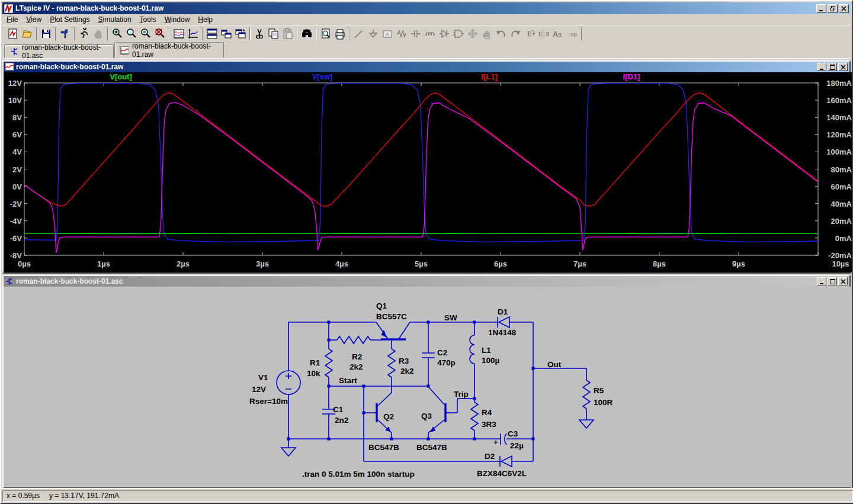 This screenshot has height=504, width=853. What do you see at coordinates (490, 360) in the screenshot?
I see `svg-text: 100µ` at bounding box center [490, 360].